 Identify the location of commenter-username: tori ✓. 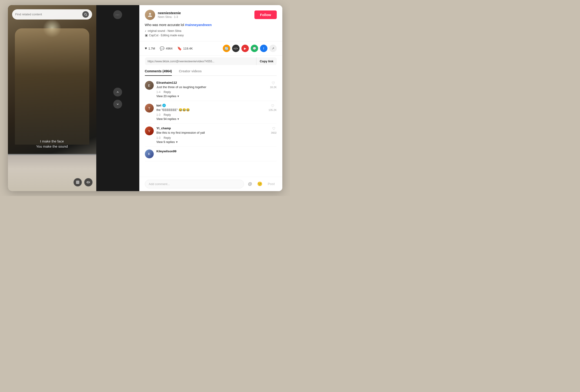
(211, 106).